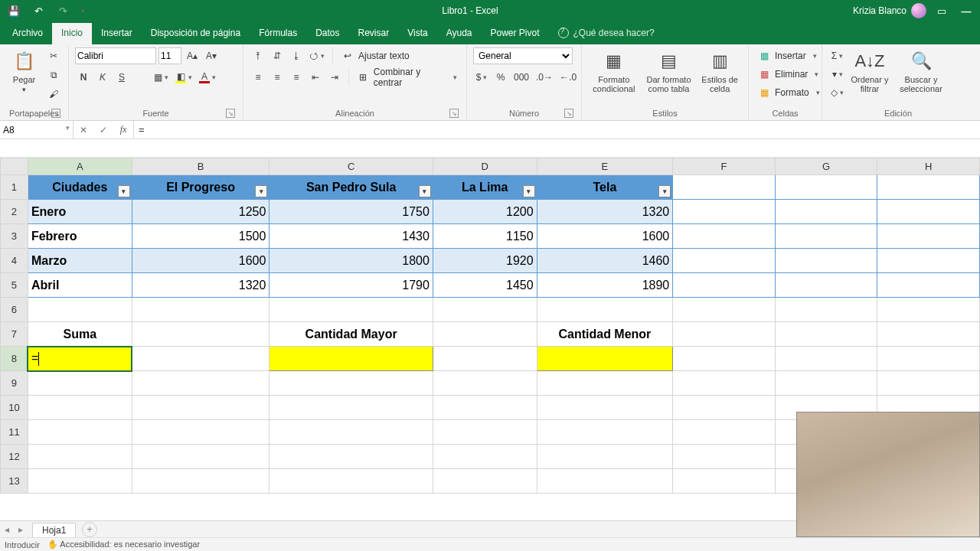 The image size is (980, 551). What do you see at coordinates (15, 212) in the screenshot?
I see `row-header: 2` at bounding box center [15, 212].